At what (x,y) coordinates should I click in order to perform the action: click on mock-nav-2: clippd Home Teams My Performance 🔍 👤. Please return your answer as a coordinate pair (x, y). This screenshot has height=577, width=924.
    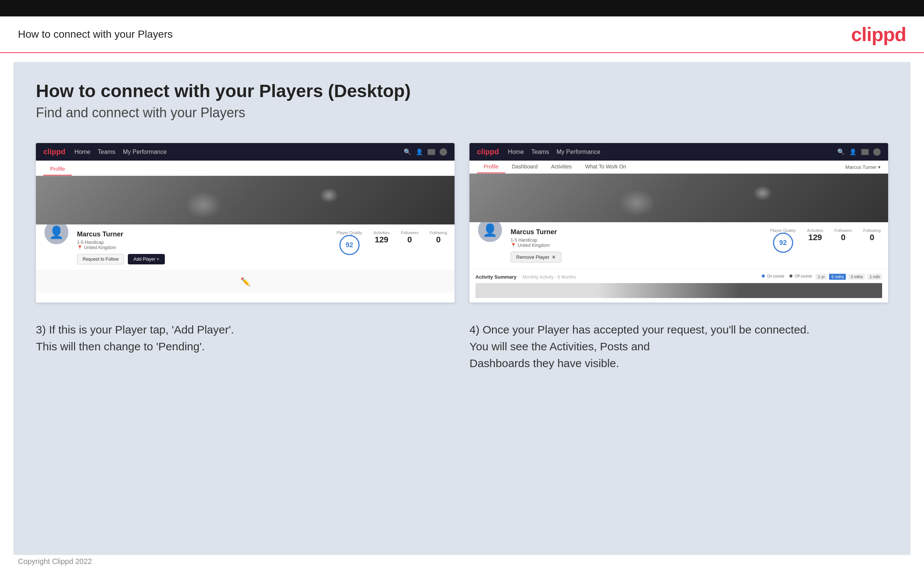
    Looking at the image, I should click on (679, 152).